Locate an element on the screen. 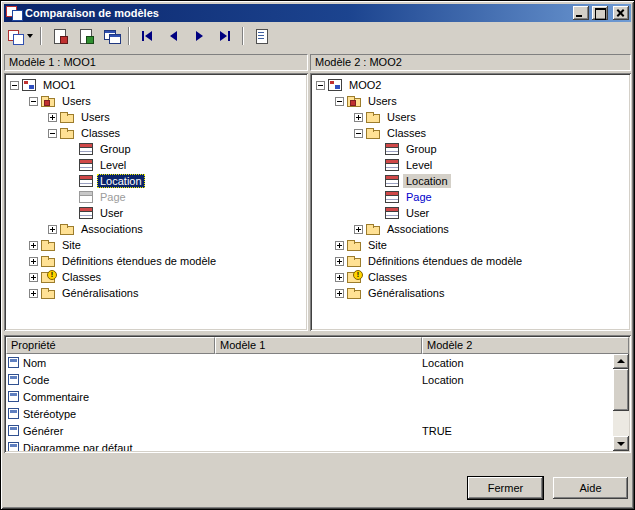  tree-node: MOO1 is located at coordinates (156, 85).